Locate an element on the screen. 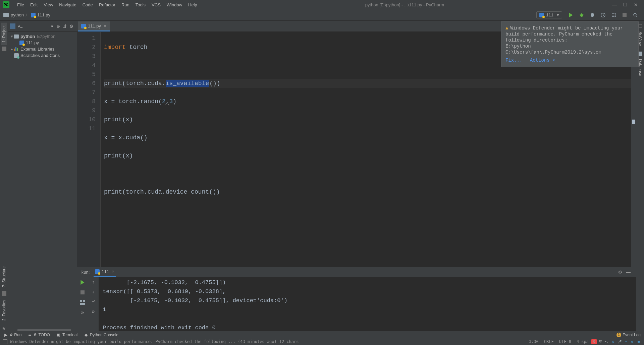 The width and height of the screenshot is (644, 345). tool-tab-favorites: 2: Favorites is located at coordinates (4, 310).